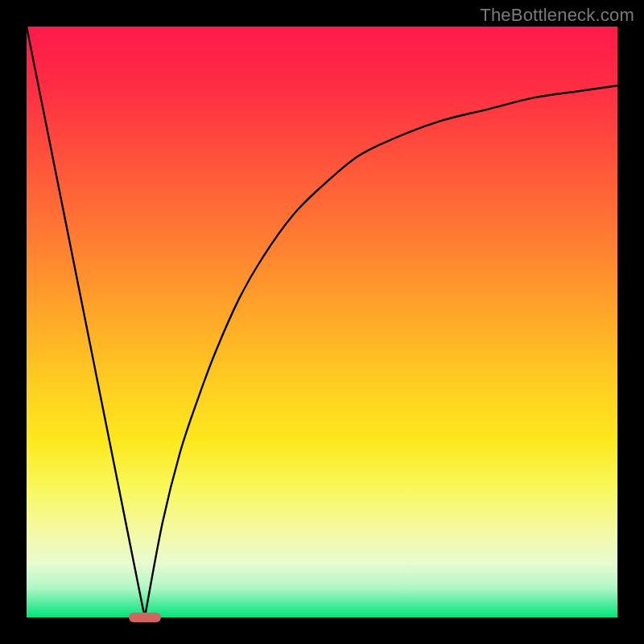  I want to click on attribution-label: TheBottleneck.com, so click(557, 15).